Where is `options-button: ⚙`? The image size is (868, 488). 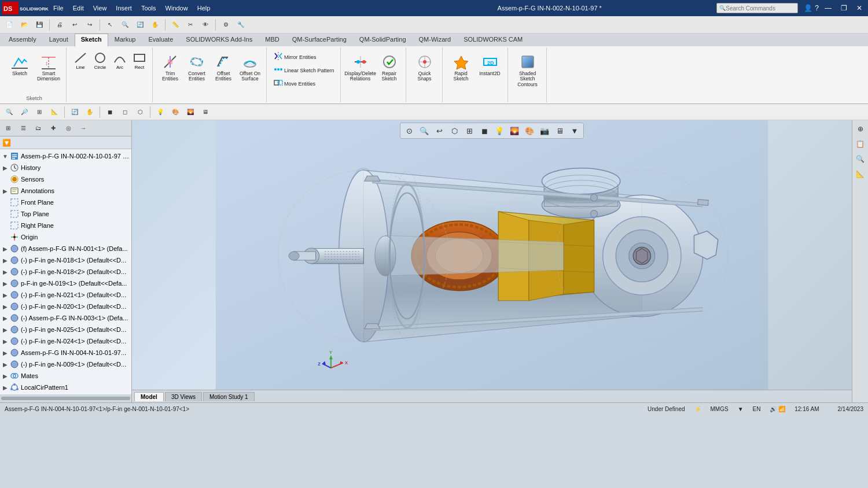
options-button: ⚙ is located at coordinates (226, 25).